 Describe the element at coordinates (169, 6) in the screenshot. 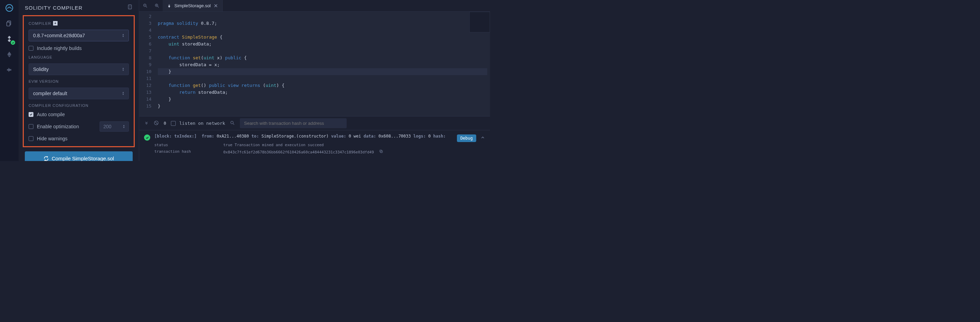

I see `solidity-file-icon` at that location.